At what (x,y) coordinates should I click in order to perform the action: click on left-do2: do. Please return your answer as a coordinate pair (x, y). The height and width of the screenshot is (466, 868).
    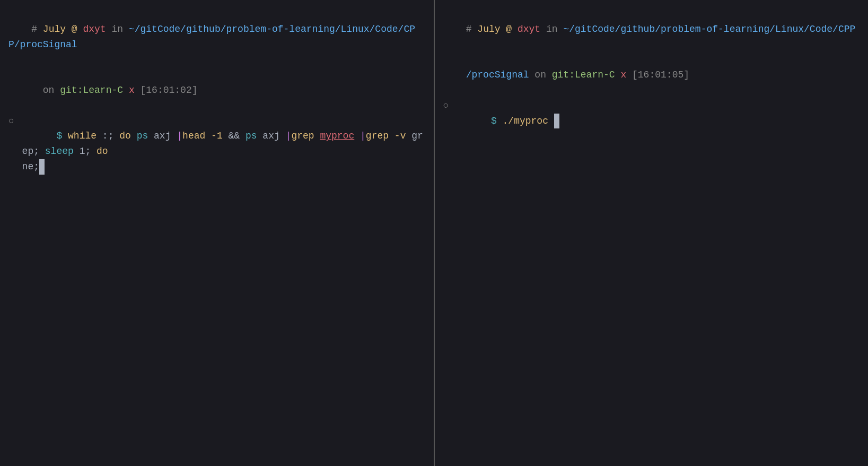
    Looking at the image, I should click on (99, 151).